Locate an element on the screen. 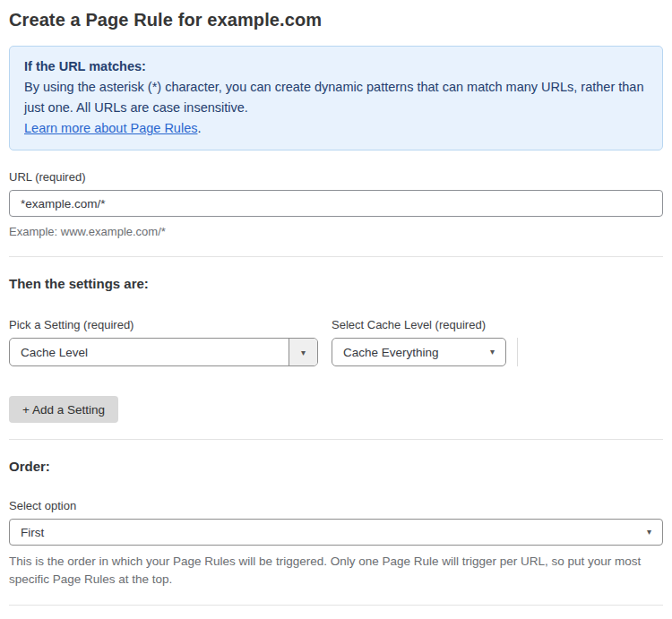 This screenshot has height=619, width=672. order-field-group: Select option First ▾ This is the order … is located at coordinates (336, 544).